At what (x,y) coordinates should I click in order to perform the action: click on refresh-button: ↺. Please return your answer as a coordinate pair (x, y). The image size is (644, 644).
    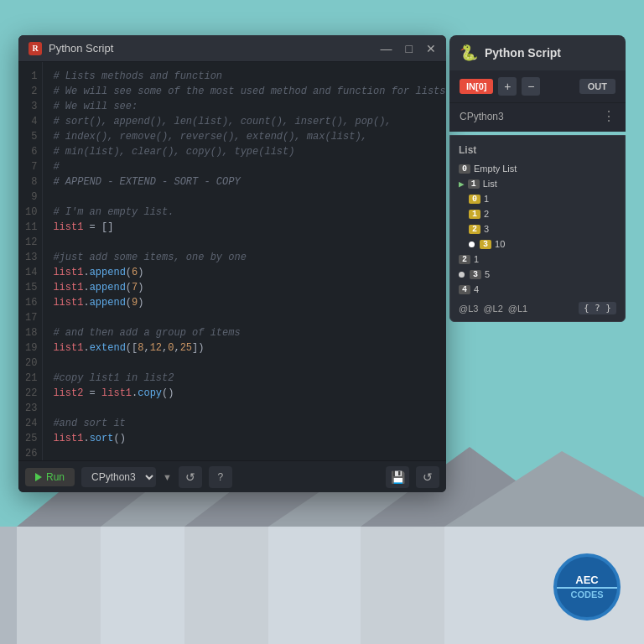
    Looking at the image, I should click on (190, 477).